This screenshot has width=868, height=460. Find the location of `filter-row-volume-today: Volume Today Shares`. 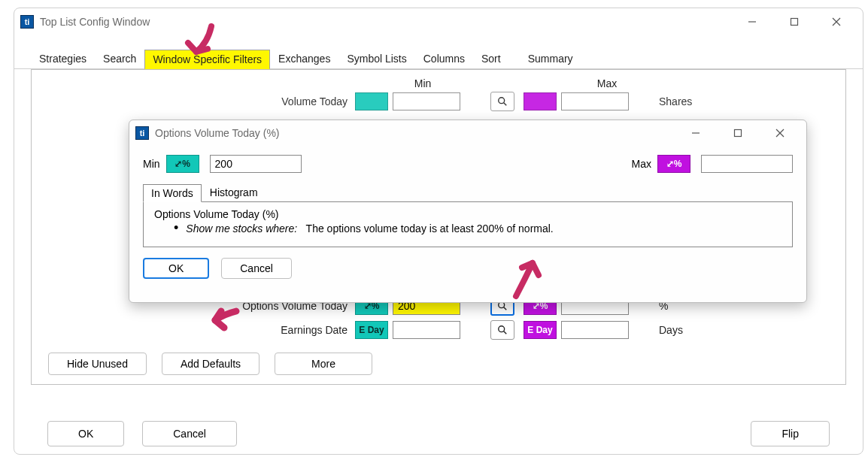

filter-row-volume-today: Volume Today Shares is located at coordinates (439, 101).